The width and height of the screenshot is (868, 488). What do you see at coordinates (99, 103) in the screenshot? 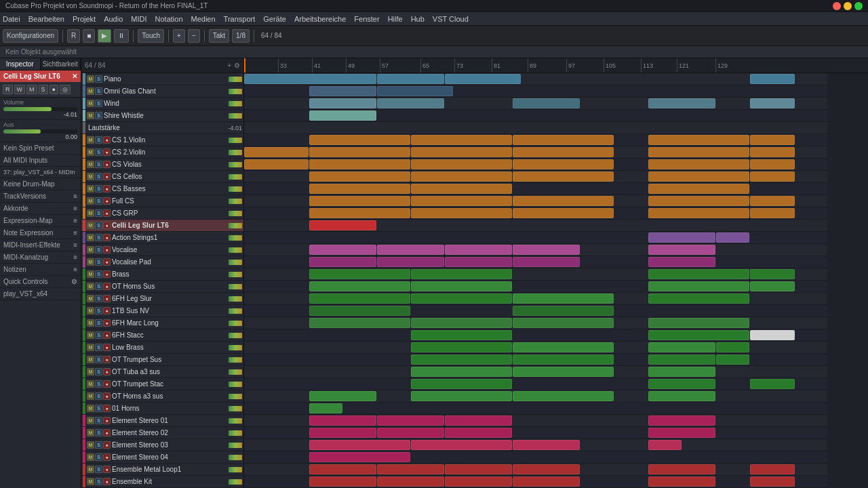
I see `track-solo-2: S` at bounding box center [99, 103].